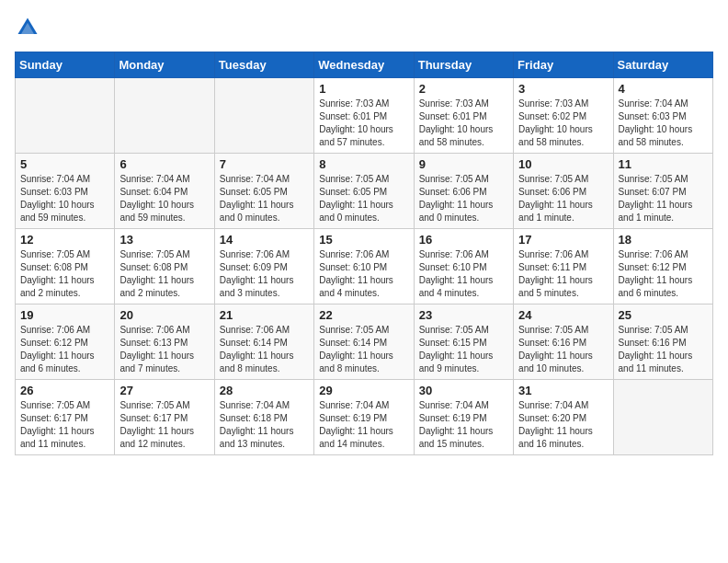 The height and width of the screenshot is (563, 728). I want to click on day-info: Sunrise: 7:06 AM Sunset: 6:11 PM Dayligh…, so click(563, 274).